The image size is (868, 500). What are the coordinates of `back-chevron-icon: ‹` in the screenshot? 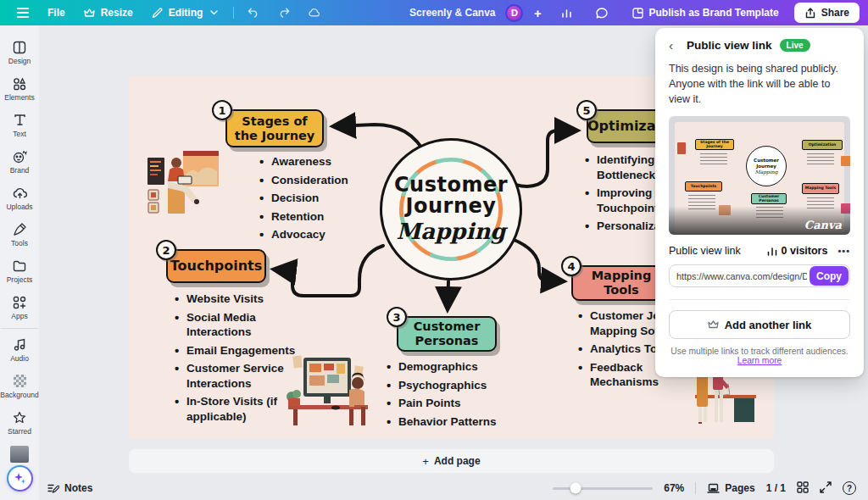 It's located at (674, 46).